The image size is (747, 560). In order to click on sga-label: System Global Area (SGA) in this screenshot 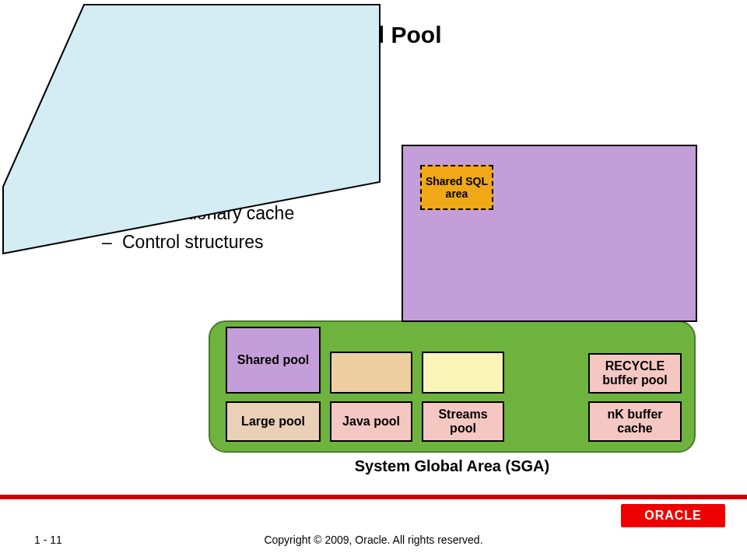, I will do `click(452, 467)`.